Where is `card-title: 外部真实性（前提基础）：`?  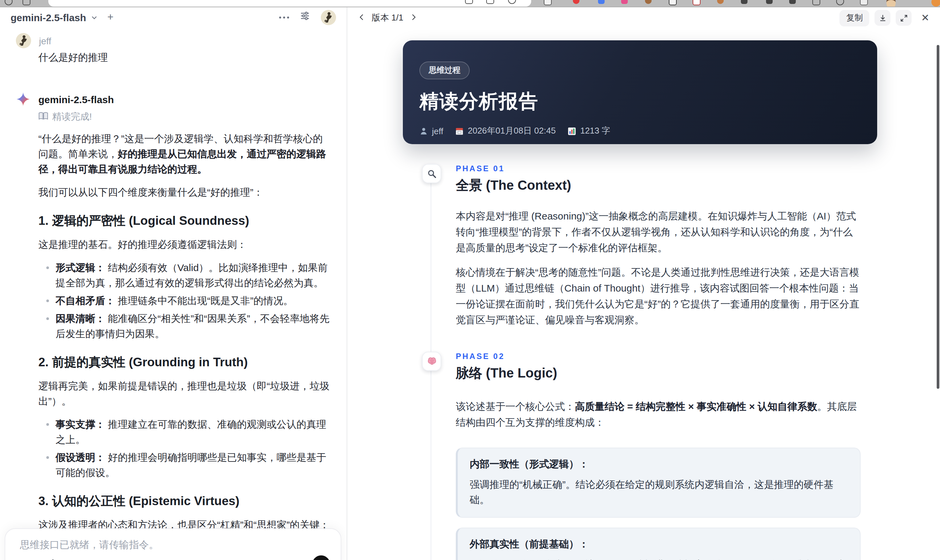
card-title: 外部真实性（前提基础）： is located at coordinates (659, 544).